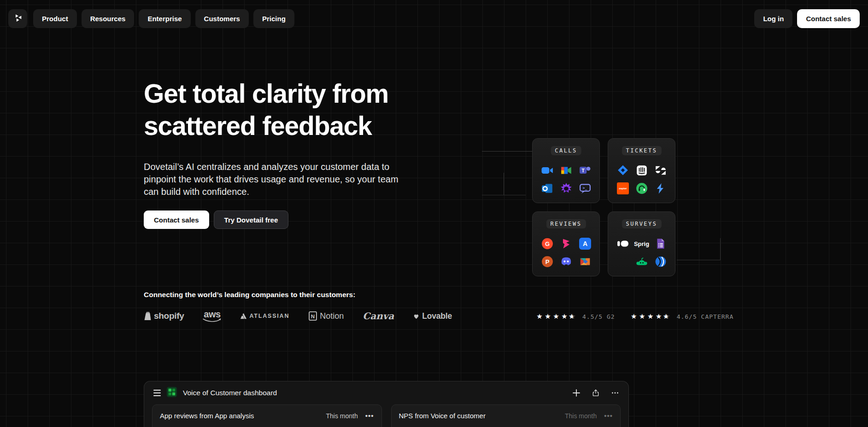 The image size is (868, 427). What do you see at coordinates (386, 393) in the screenshot?
I see `dashboard-header: Voice of Customer dashboard` at bounding box center [386, 393].